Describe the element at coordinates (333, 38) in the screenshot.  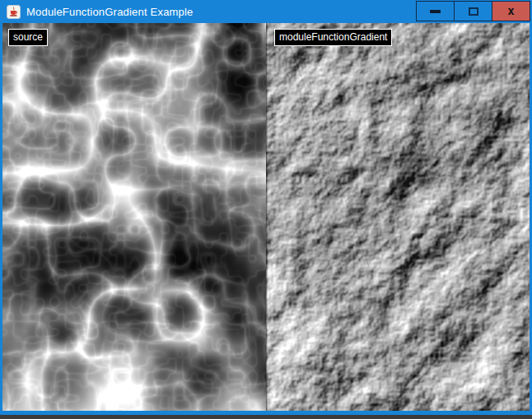
I see `module-function-gradient-label: moduleFunctionGradient` at that location.